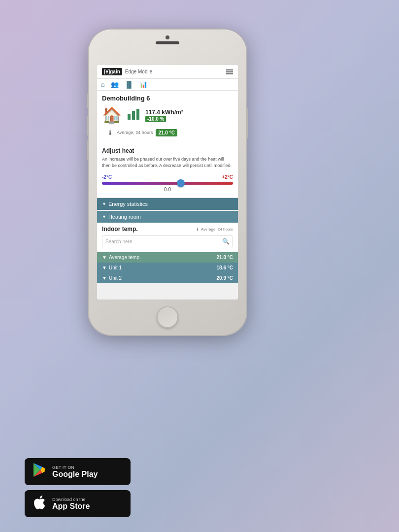  Describe the element at coordinates (112, 115) in the screenshot. I see `house-icon: 🏠` at that location.